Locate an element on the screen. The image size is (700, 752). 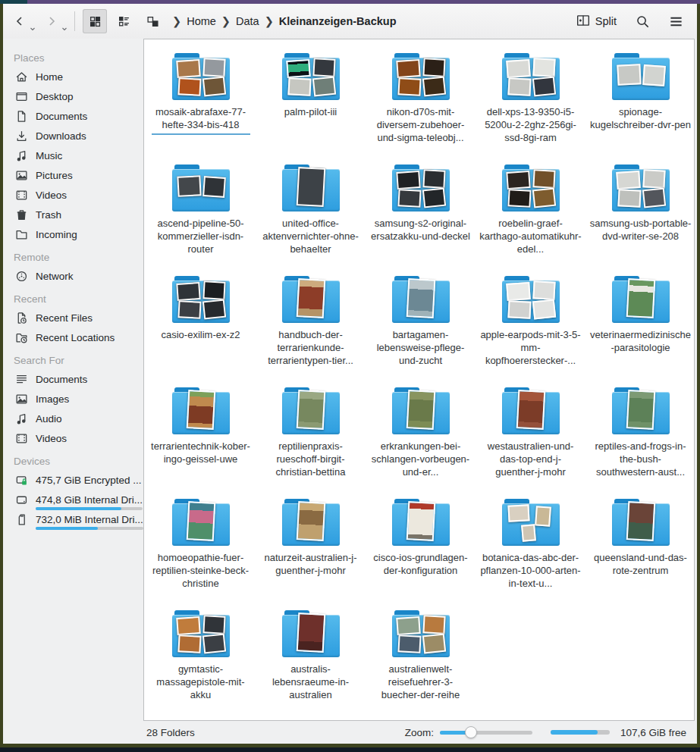
folder-item: terrarientechnik-kober-ingo-geissel-uwe is located at coordinates (200, 438).